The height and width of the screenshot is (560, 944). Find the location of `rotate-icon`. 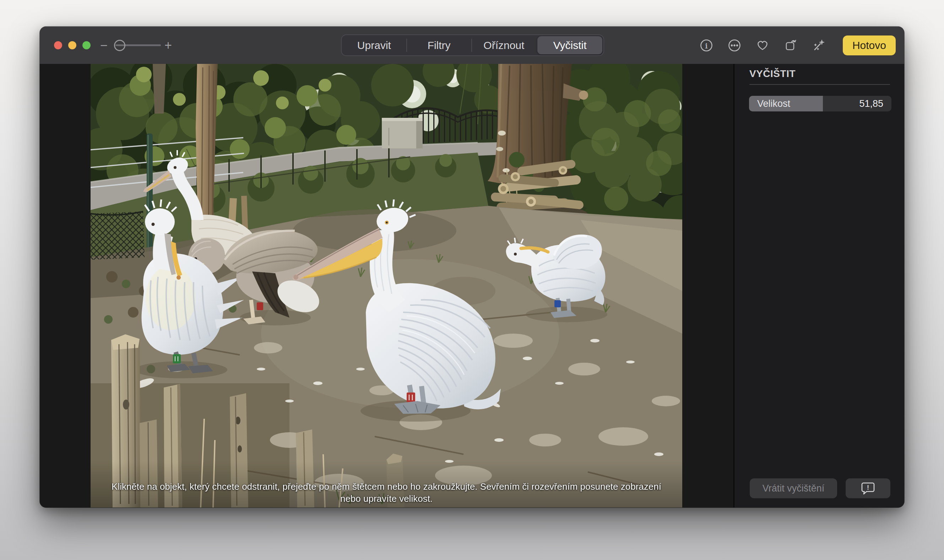

rotate-icon is located at coordinates (791, 45).